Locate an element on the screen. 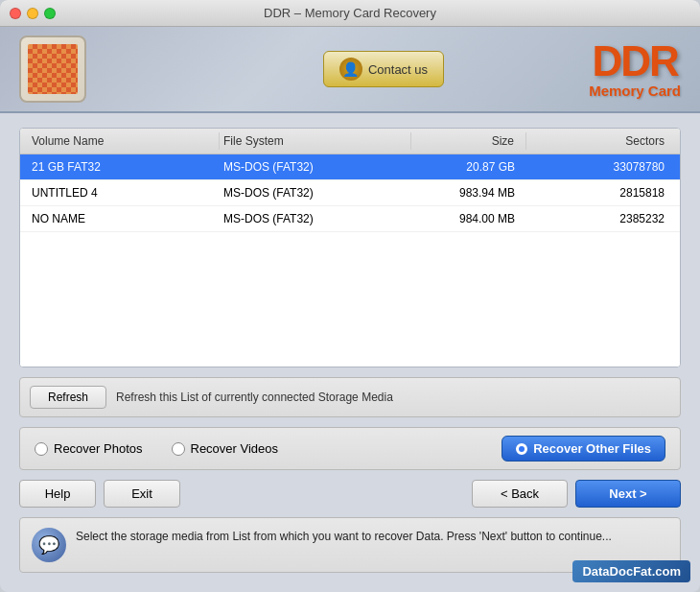 This screenshot has width=700, height=592. refresh-bar: Refresh Refresh this List of currently c… is located at coordinates (350, 397).